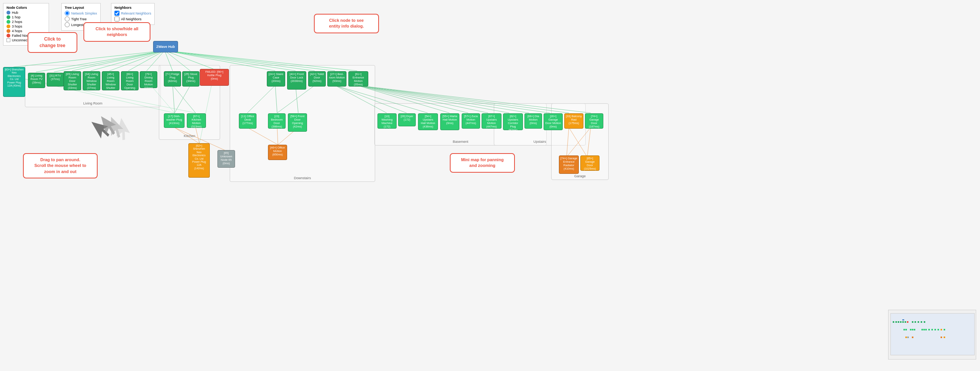  Describe the element at coordinates (17, 31) in the screenshot. I see `legend-4hops-label: 4 hops` at that location.